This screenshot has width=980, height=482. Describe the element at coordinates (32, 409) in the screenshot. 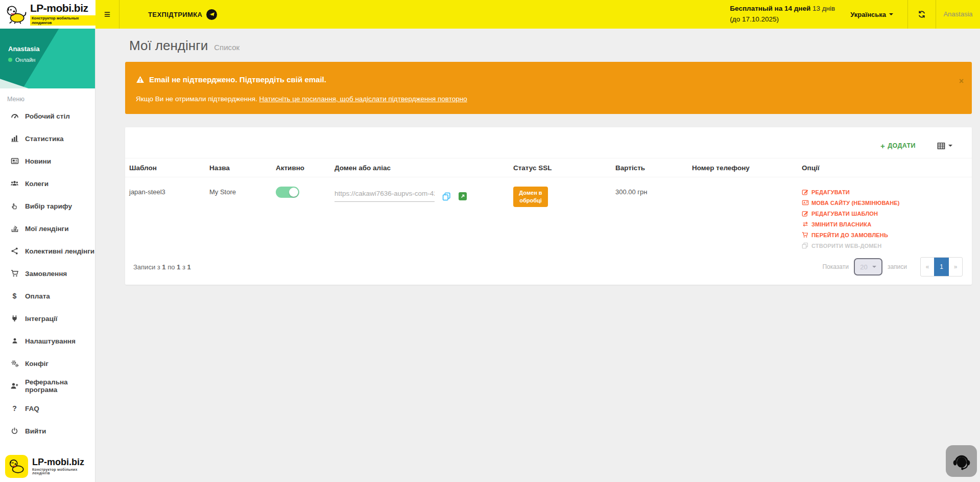

I see `sidebar-item-label: FAQ` at that location.